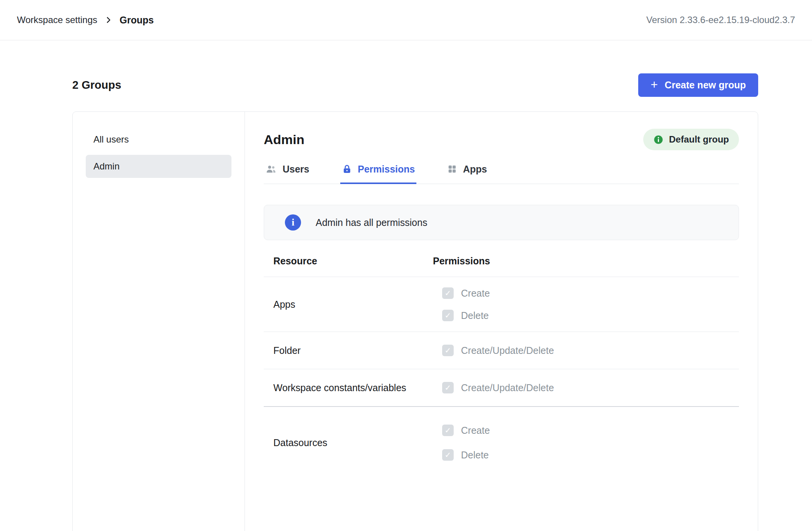 This screenshot has width=812, height=531. What do you see at coordinates (284, 140) in the screenshot?
I see `group-title: Admin` at bounding box center [284, 140].